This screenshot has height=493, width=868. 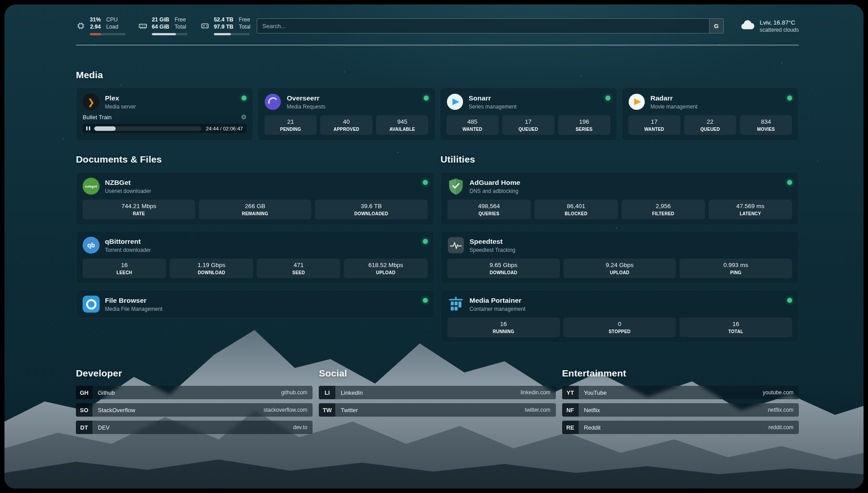 What do you see at coordinates (584, 130) in the screenshot?
I see `stat-label: SERIES` at bounding box center [584, 130].